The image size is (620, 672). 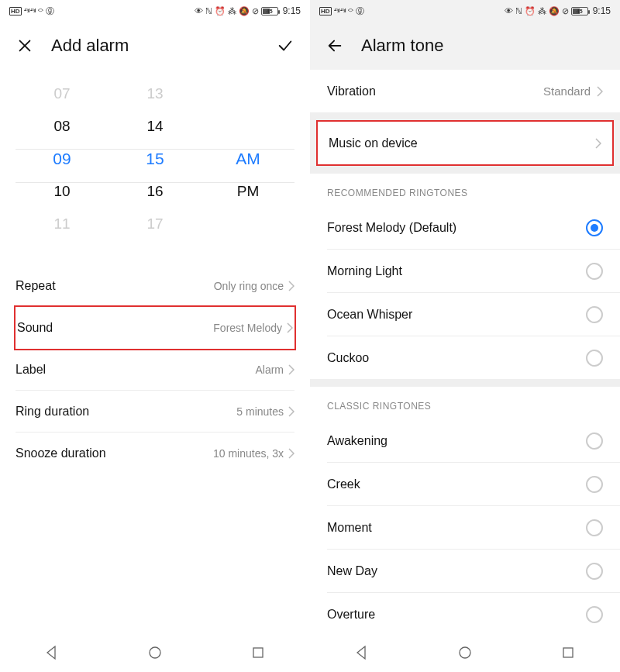 What do you see at coordinates (456, 441) in the screenshot?
I see `ringtone-label: Awakening` at bounding box center [456, 441].